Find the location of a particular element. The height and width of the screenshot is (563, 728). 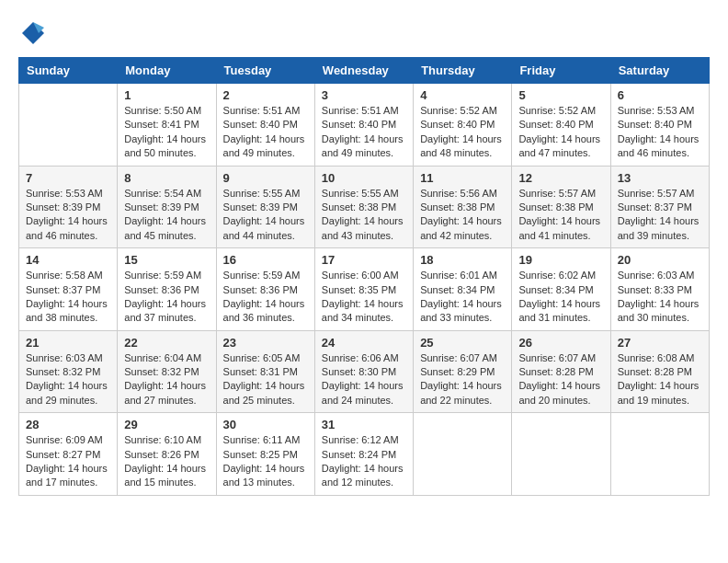

calendar-cell: 21Sunrise: 6:03 AMSunset: 8:32 PMDayligh… is located at coordinates (68, 372).